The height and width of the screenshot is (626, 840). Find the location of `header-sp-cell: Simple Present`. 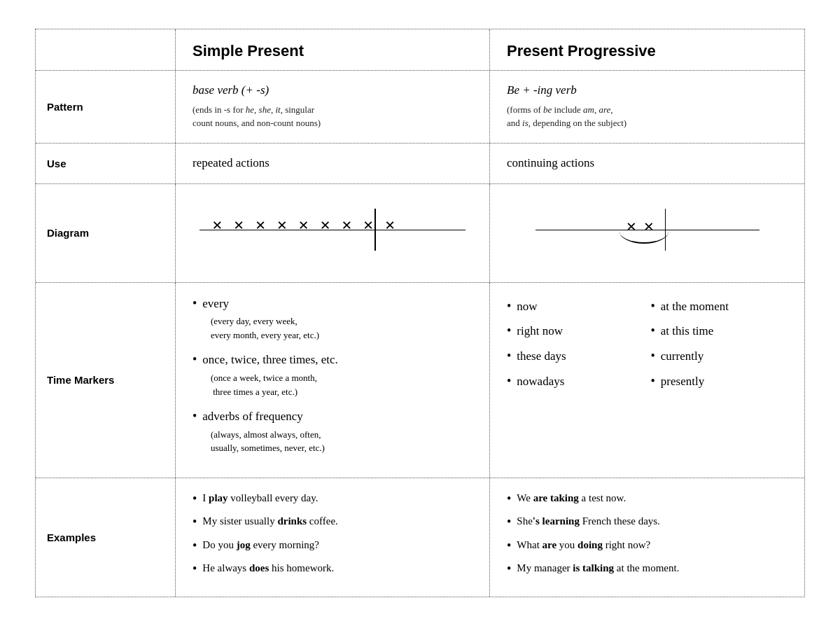

header-sp-cell: Simple Present is located at coordinates (333, 50).